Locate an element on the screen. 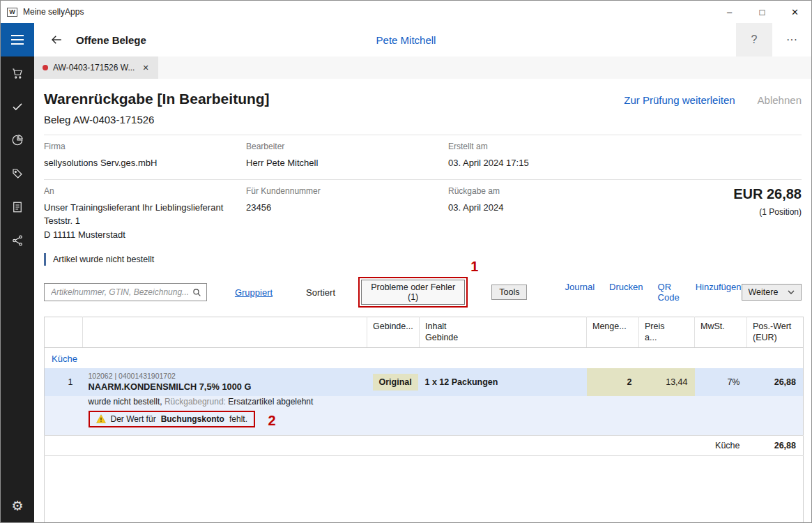 This screenshot has width=812, height=523. gebinde-cell: Original is located at coordinates (393, 382).